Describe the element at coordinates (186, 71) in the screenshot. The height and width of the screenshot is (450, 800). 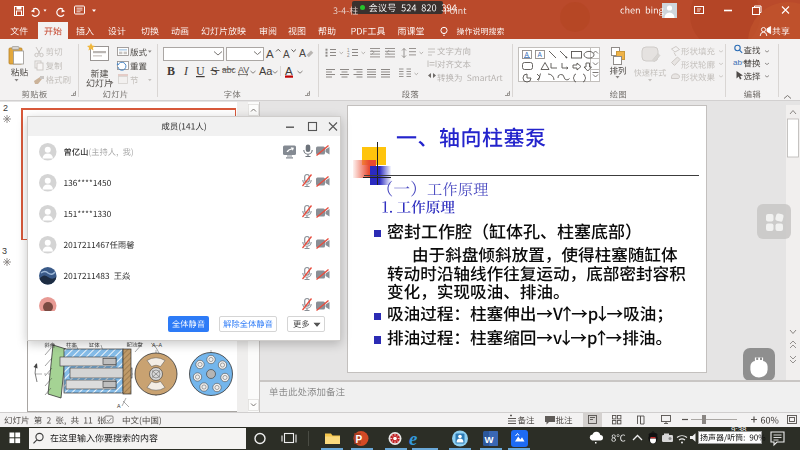
I see `svg-text: I` at that location.